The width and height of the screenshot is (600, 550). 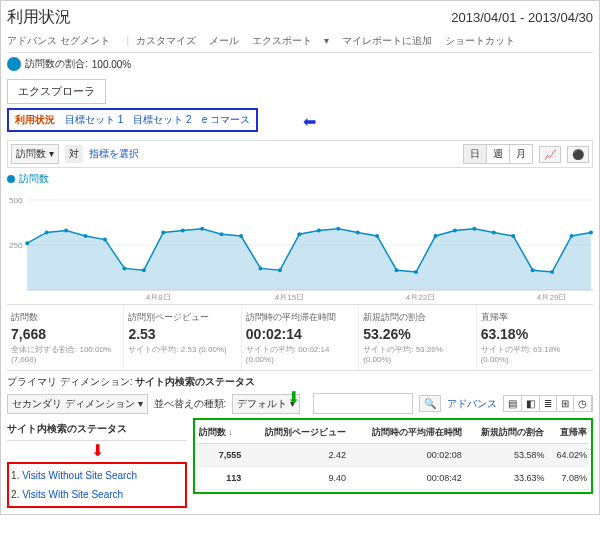 What do you see at coordinates (16, 200) in the screenshot?
I see `svg-text: 500` at bounding box center [16, 200].